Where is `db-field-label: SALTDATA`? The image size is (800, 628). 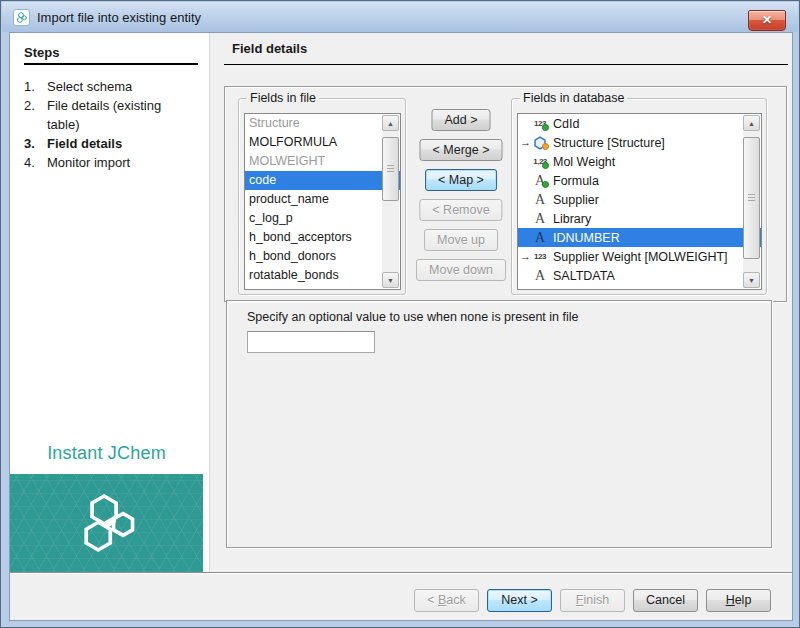
db-field-label: SALTDATA is located at coordinates (582, 276).